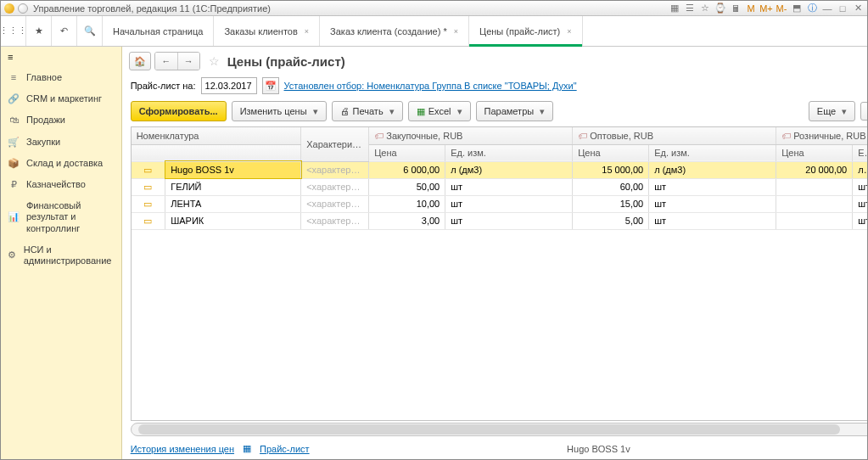 The image size is (868, 460). I want to click on col-char: Характеристика, so click(335, 144).